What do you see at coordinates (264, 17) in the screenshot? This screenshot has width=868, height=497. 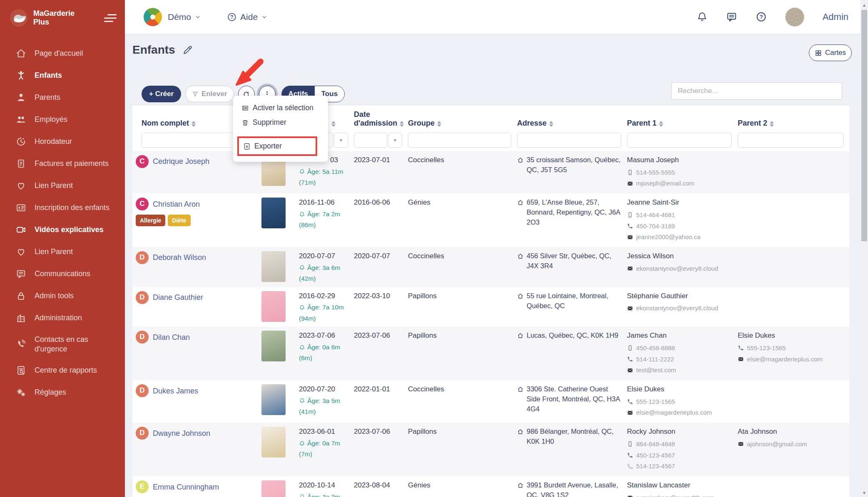 I see `chevron-down-icon` at bounding box center [264, 17].